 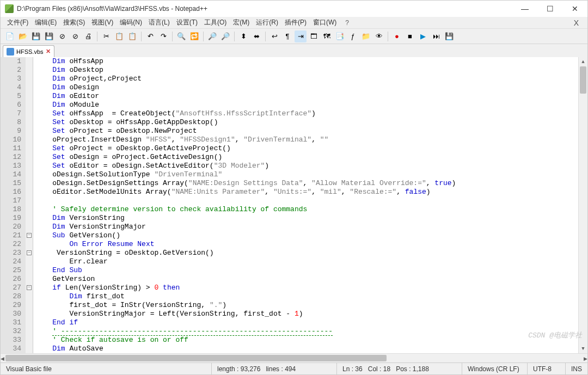 I want to click on menu-file: 文件(F), so click(x=17, y=23).